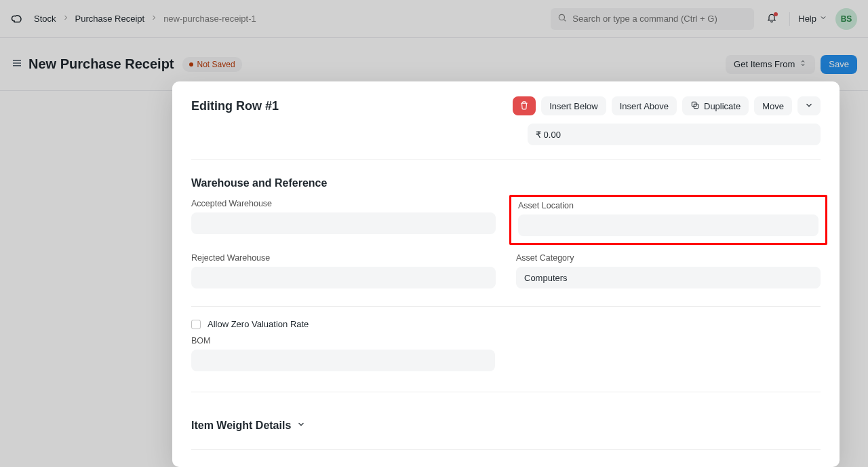 This screenshot has width=868, height=467. I want to click on bom-input, so click(343, 360).